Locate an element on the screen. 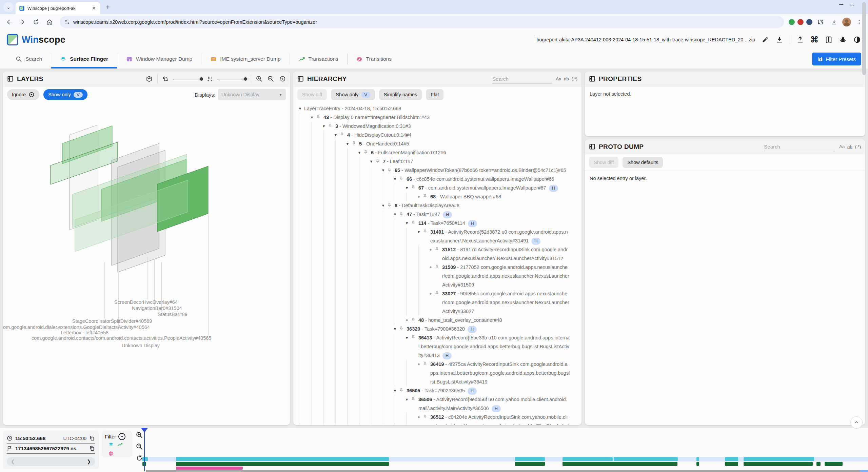 The width and height of the screenshot is (868, 472). rotation-slider is located at coordinates (188, 79).